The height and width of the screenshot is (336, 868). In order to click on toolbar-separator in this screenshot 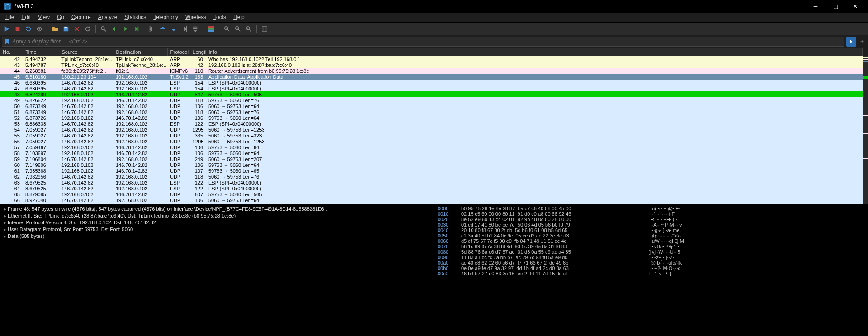, I will do `click(219, 29)`.